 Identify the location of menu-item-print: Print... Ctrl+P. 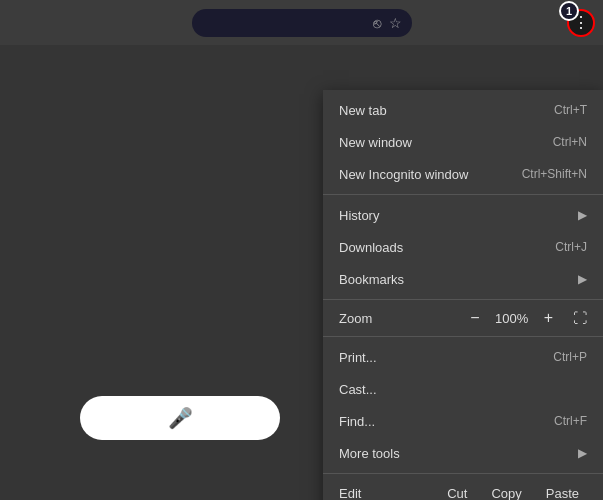
(463, 357).